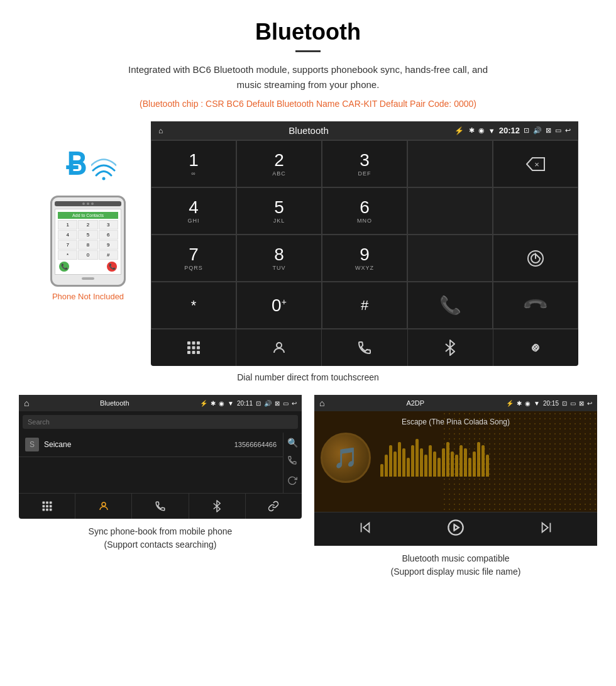  Describe the element at coordinates (536, 163) in the screenshot. I see `backspace-button: ×` at that location.